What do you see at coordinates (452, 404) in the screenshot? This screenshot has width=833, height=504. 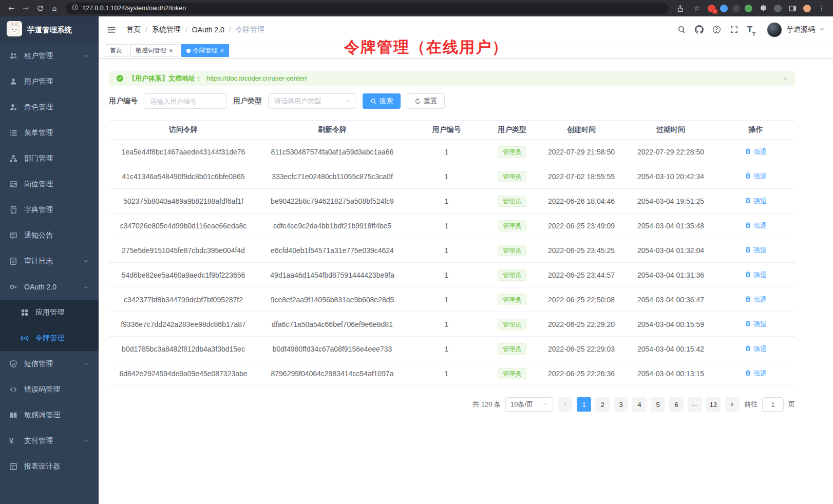 I see `pagination: 共 120 条 10条/页 123456···12 前往 页` at bounding box center [452, 404].